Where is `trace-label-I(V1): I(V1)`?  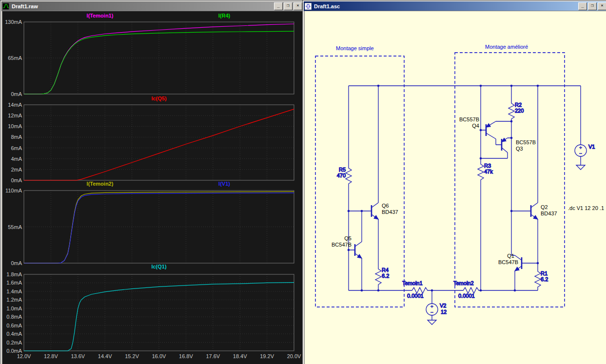
trace-label-I(V1): I(V1) is located at coordinates (224, 184).